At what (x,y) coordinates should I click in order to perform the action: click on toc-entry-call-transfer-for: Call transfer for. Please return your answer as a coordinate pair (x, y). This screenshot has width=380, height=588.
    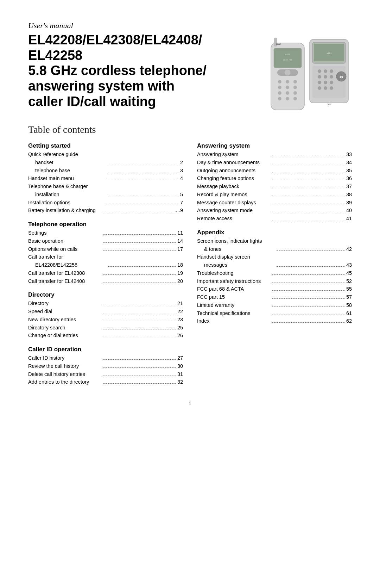
    Looking at the image, I should click on (106, 257).